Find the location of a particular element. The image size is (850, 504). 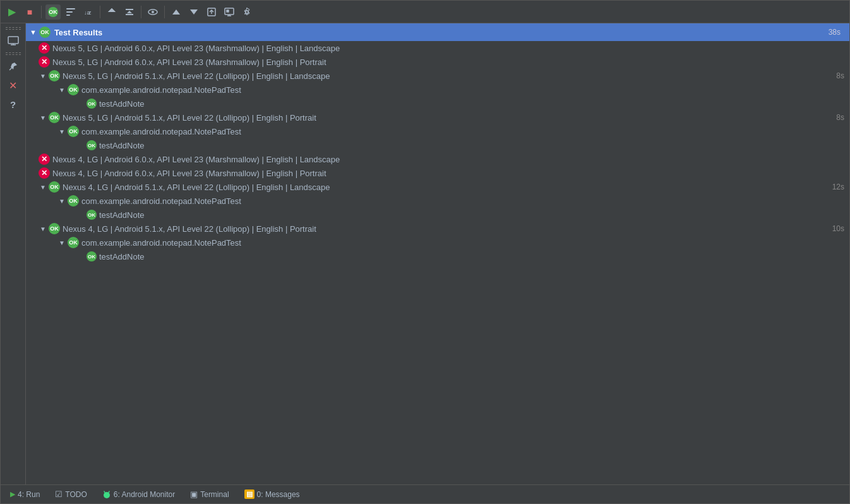

row-text-row9: Nexus 4, LG | Android 6.0.x, API Level 2… is located at coordinates (196, 159).